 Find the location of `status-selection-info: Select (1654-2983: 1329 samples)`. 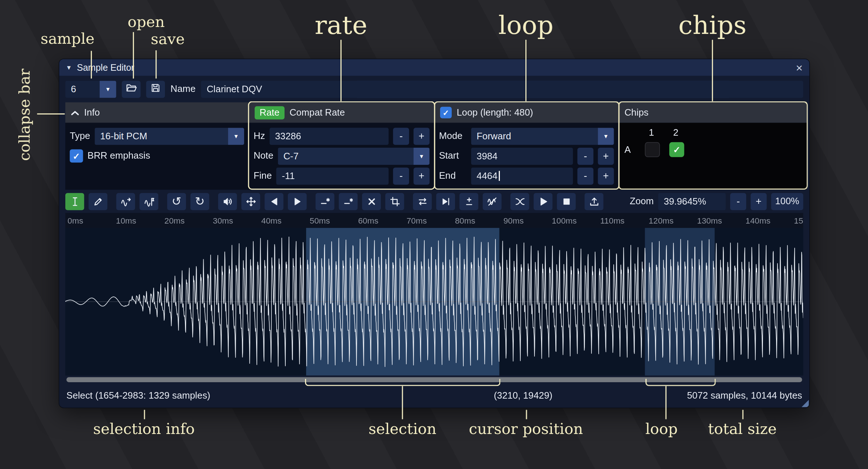

status-selection-info: Select (1654-2983: 1329 samples) is located at coordinates (138, 396).